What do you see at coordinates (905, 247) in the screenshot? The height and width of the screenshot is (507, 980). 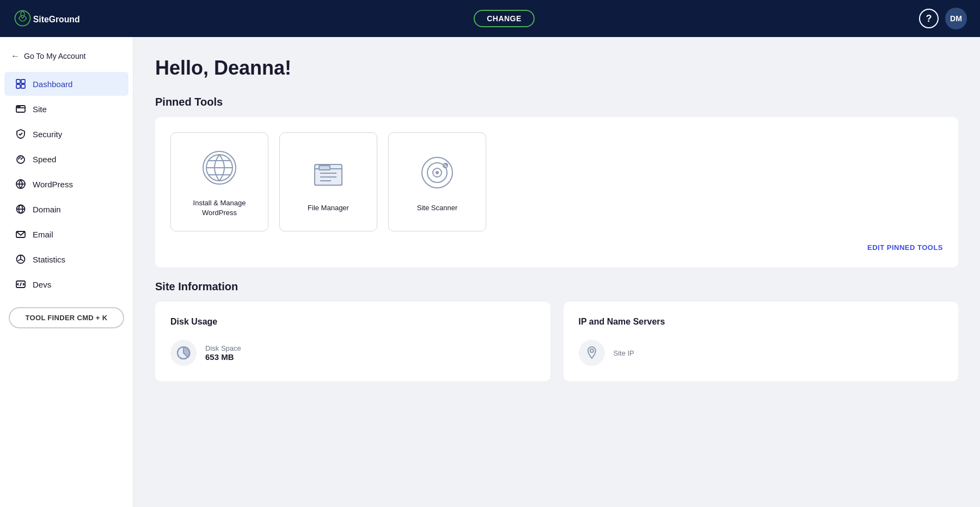 I see `edit-pinned-tools-link: EDIT PINNED TOOLS` at bounding box center [905, 247].